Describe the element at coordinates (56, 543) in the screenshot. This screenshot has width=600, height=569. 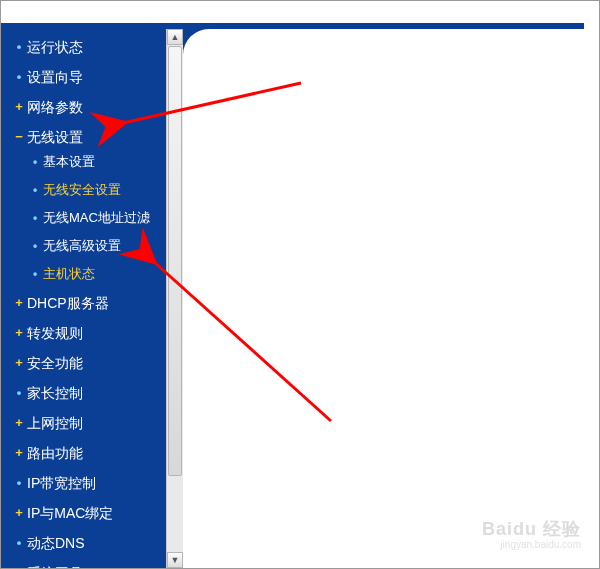
I see `sidebar-item-label: 动态DNS` at that location.